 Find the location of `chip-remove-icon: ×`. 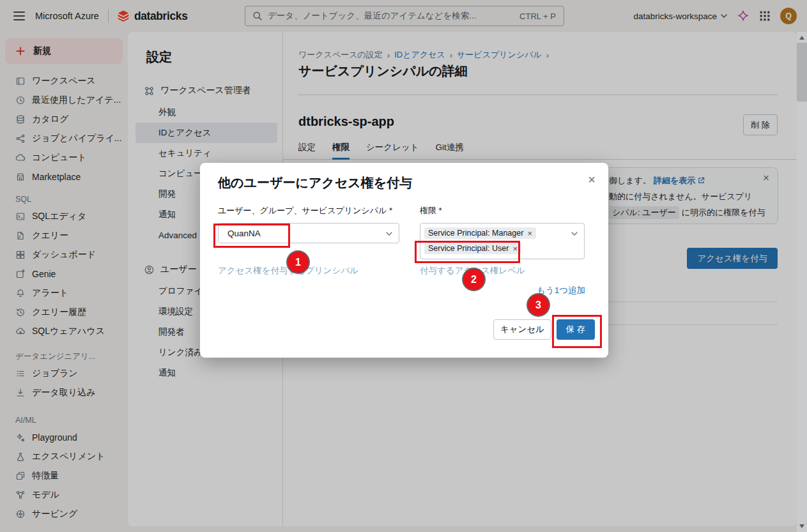

chip-remove-icon: × is located at coordinates (530, 234).